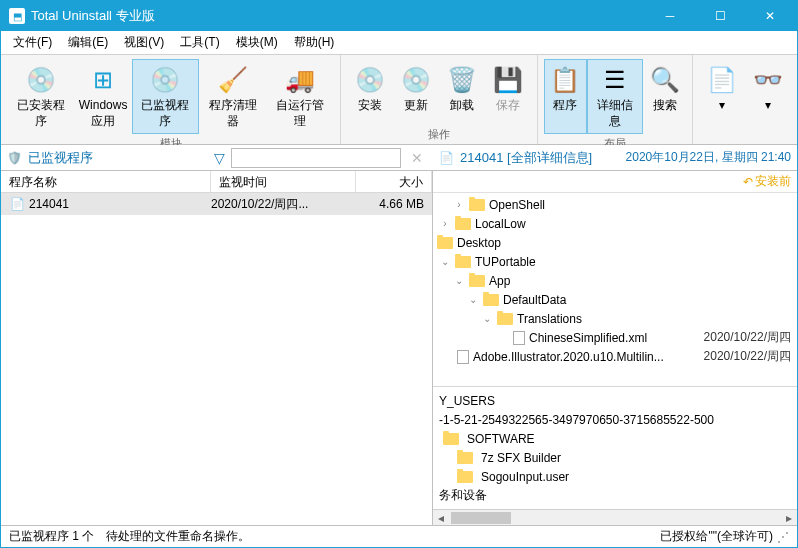 The image size is (798, 548). What do you see at coordinates (722, 94) in the screenshot?
I see `btn-extra1: 📄▾` at bounding box center [722, 94].